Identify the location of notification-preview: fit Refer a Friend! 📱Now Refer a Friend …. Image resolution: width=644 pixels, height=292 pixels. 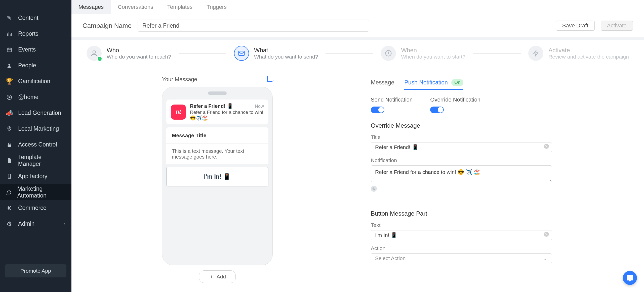
(217, 112).